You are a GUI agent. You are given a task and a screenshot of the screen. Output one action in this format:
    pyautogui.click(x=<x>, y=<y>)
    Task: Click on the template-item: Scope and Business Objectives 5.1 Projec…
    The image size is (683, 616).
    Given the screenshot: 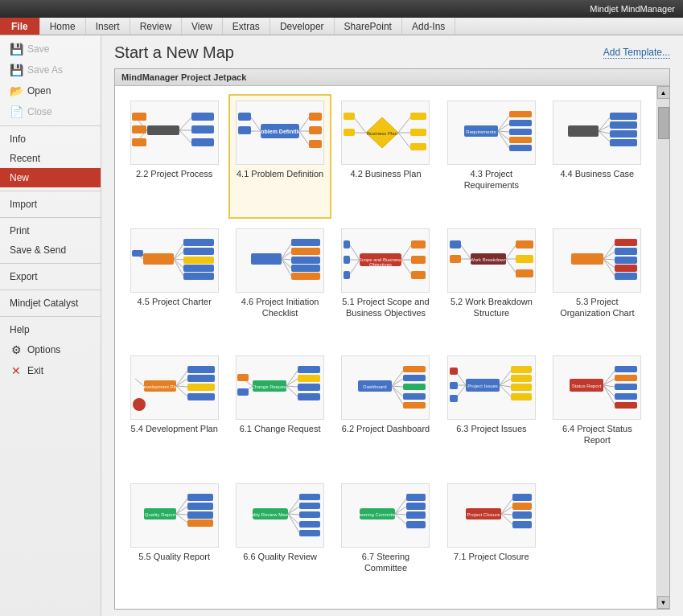 What is the action you would take?
    pyautogui.click(x=386, y=285)
    